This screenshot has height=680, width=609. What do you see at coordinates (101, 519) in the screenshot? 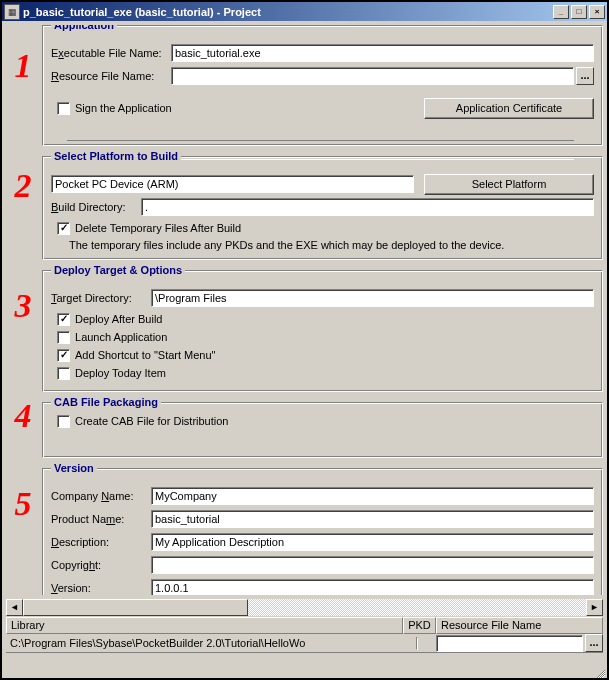
I see `product-name-label: Product Name:` at bounding box center [101, 519].